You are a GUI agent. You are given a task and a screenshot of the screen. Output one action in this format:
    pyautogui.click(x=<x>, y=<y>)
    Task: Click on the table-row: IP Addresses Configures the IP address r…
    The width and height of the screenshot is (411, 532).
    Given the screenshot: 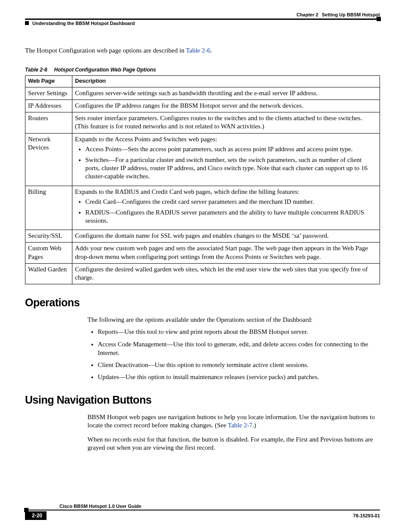 What is the action you would take?
    pyautogui.click(x=202, y=106)
    